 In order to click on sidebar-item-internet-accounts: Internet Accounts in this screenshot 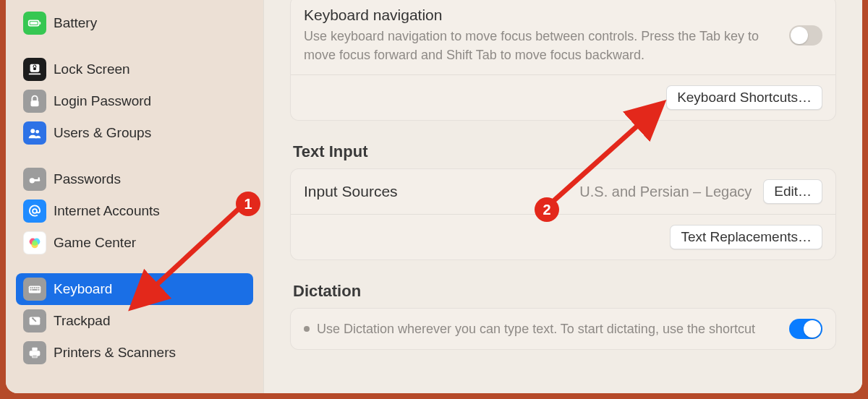, I will do `click(135, 211)`.